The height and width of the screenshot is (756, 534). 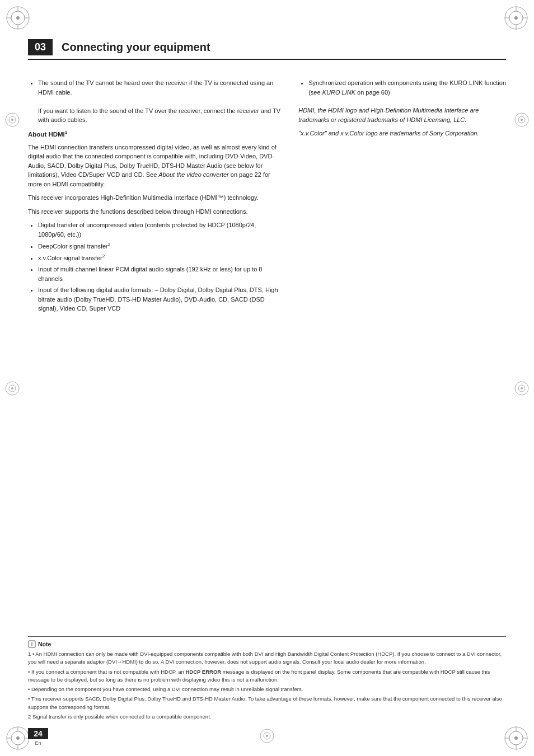 What do you see at coordinates (522, 389) in the screenshot?
I see `side-decoration-right-mid` at bounding box center [522, 389].